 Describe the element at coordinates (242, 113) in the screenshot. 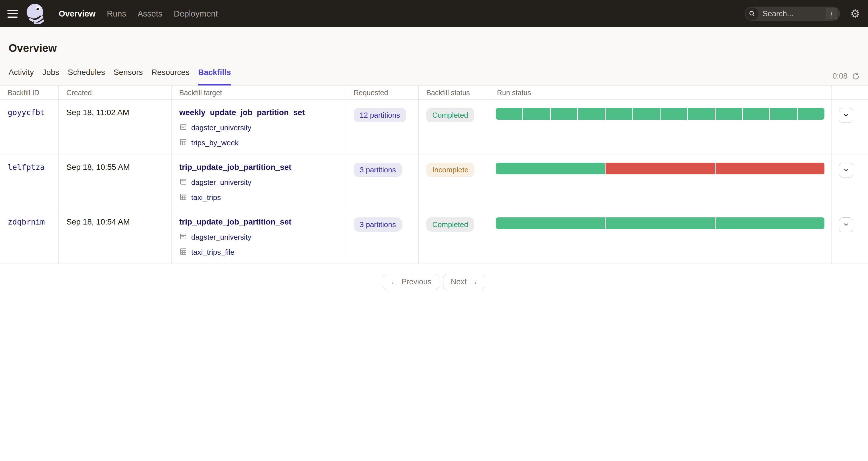

I see `backfill-target-link: weekly_update_job_partition_set` at that location.